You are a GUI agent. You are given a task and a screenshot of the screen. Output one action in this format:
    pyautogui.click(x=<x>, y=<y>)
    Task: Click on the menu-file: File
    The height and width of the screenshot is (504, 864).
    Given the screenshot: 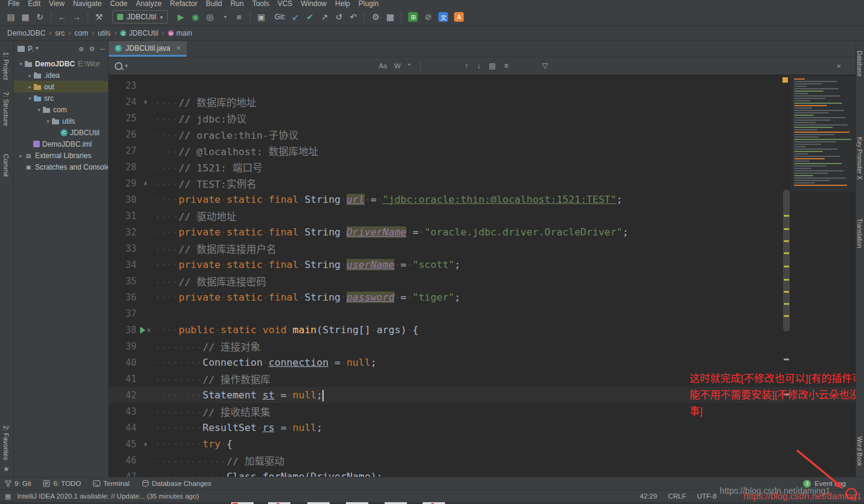 What is the action you would take?
    pyautogui.click(x=13, y=4)
    